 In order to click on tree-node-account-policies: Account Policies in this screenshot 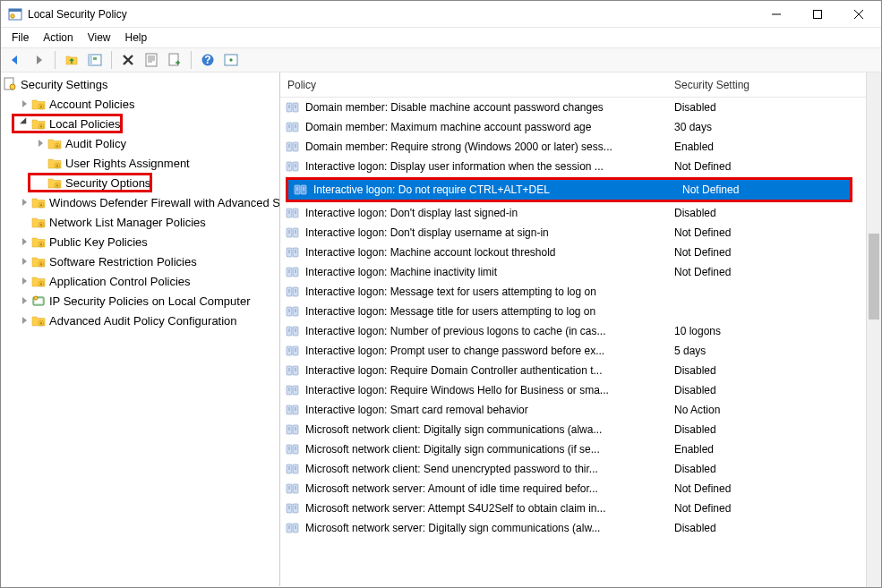, I will do `click(140, 104)`.